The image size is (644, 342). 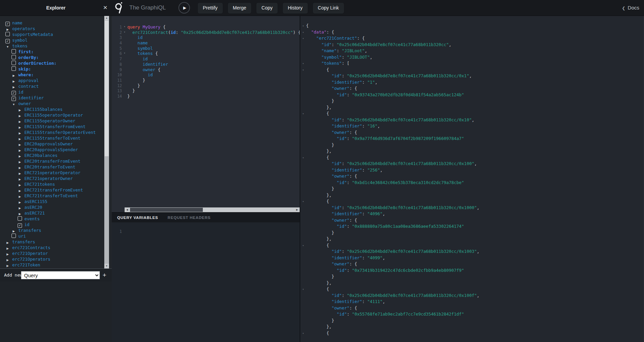 I want to click on tree-item-ERC20approvalsSpender: ▶ERC20approvalsSpender, so click(x=52, y=150).